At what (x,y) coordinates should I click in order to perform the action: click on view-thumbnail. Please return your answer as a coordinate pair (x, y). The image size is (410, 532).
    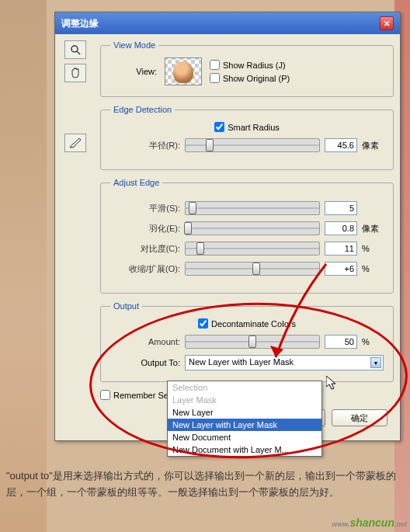
    Looking at the image, I should click on (183, 71).